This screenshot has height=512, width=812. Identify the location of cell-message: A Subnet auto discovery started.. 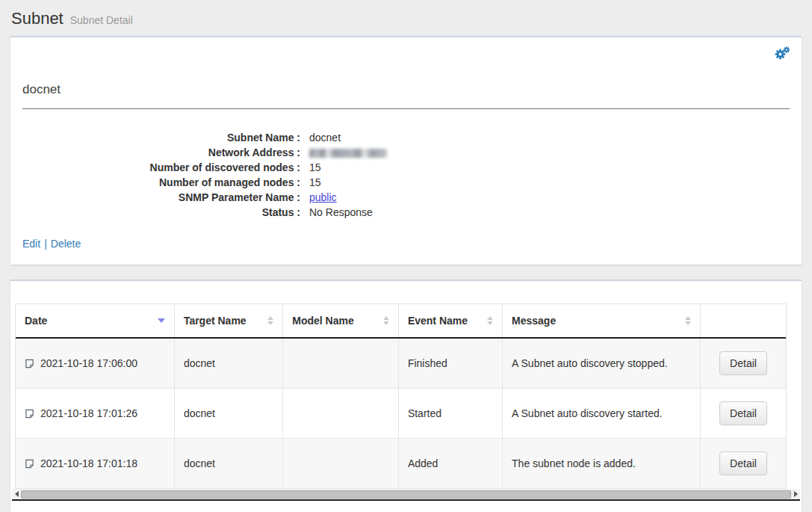
(602, 414).